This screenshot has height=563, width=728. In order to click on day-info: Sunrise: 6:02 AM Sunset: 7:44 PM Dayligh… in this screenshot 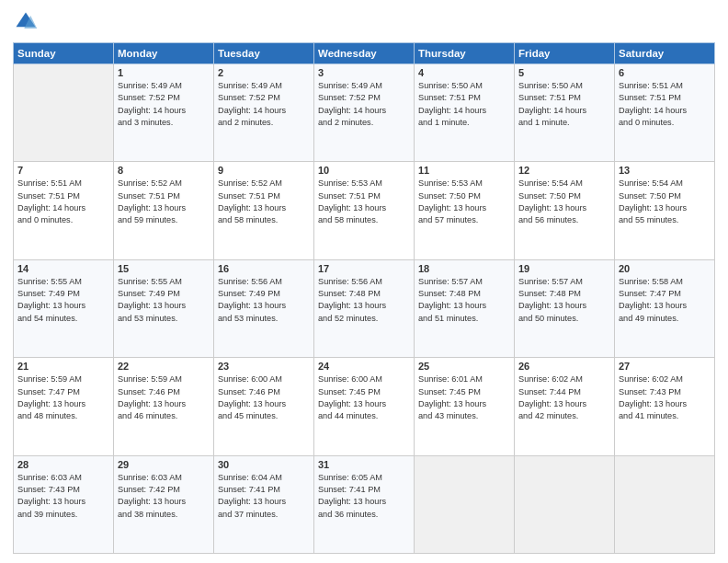, I will do `click(564, 397)`.